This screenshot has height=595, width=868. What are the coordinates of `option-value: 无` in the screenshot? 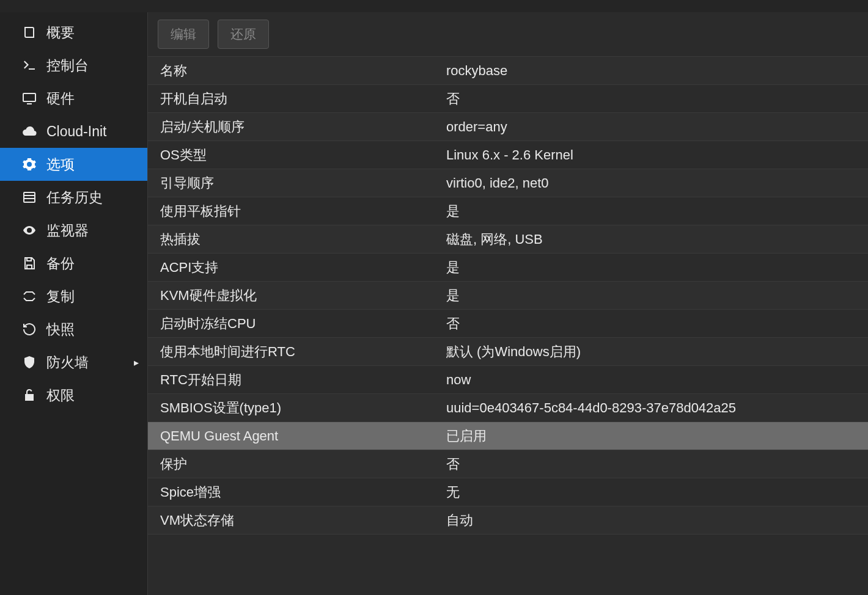 It's located at (655, 492).